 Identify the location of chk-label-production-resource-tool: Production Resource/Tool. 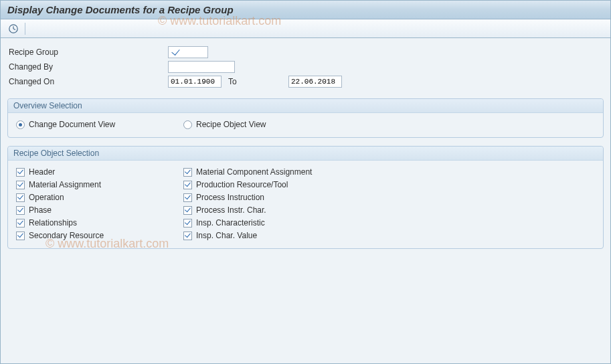
(242, 185).